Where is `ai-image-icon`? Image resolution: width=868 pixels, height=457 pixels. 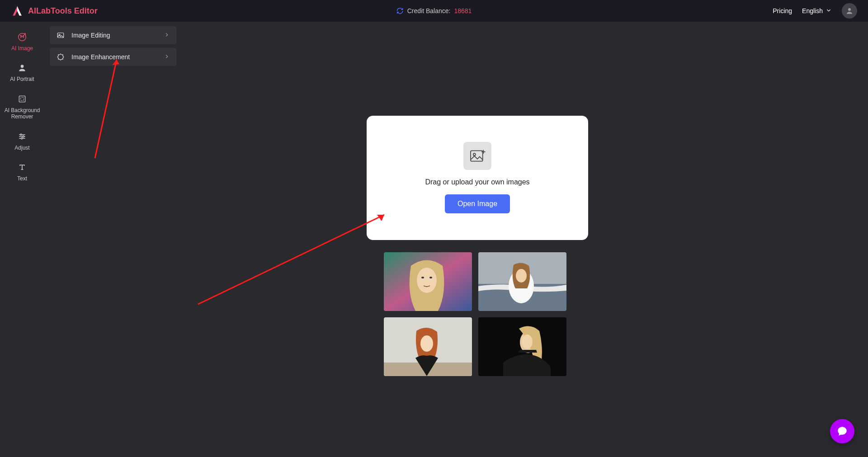
ai-image-icon is located at coordinates (22, 37).